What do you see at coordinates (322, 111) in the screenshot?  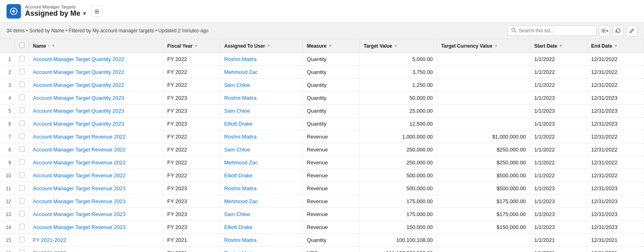 I see `table-row: 5 Account Manager Target Quantity 2023 F…` at bounding box center [322, 111].